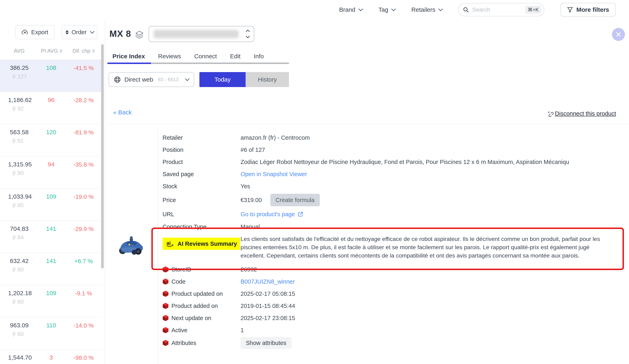 The width and height of the screenshot is (629, 364). What do you see at coordinates (395, 306) in the screenshot?
I see `detail-row: Product added on2019-01-15 08:45:44` at bounding box center [395, 306].